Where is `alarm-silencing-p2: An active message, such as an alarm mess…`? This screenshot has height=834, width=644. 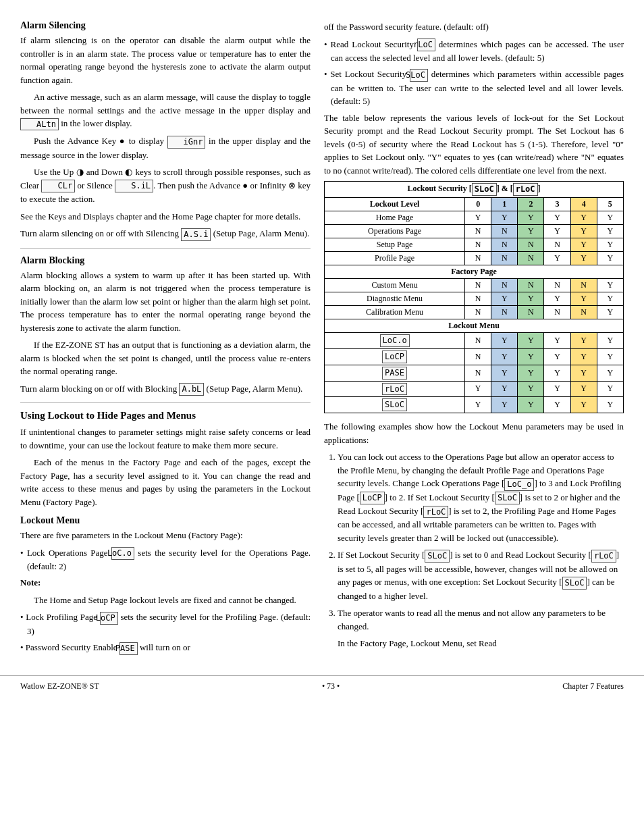
alarm-silencing-p2: An active message, such as an alarm mess… is located at coordinates (165, 111).